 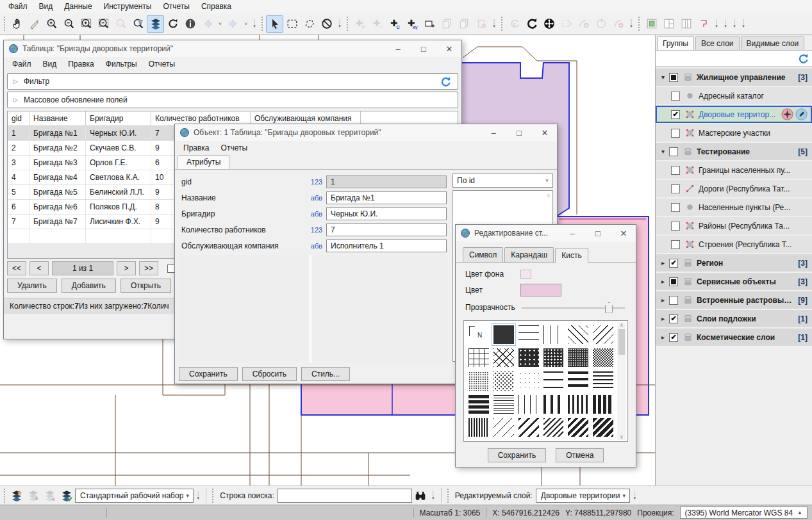 What do you see at coordinates (529, 428) in the screenshot?
I see `pattern-swatch-diag-thick` at bounding box center [529, 428].